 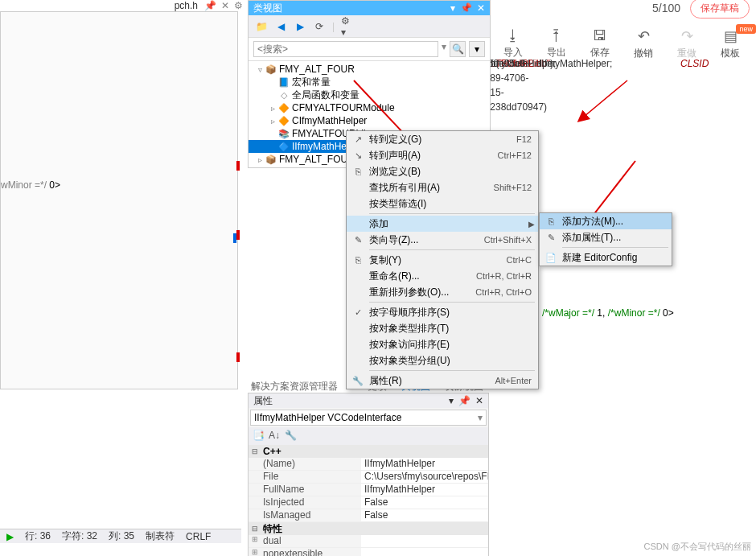 I want to click on new-badge: new, so click(x=746, y=29).